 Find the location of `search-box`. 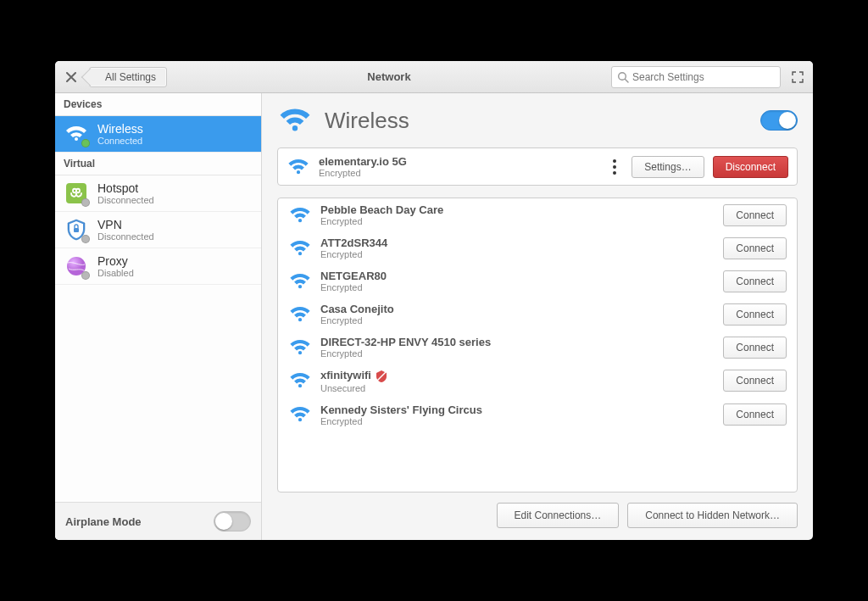

search-box is located at coordinates (696, 77).